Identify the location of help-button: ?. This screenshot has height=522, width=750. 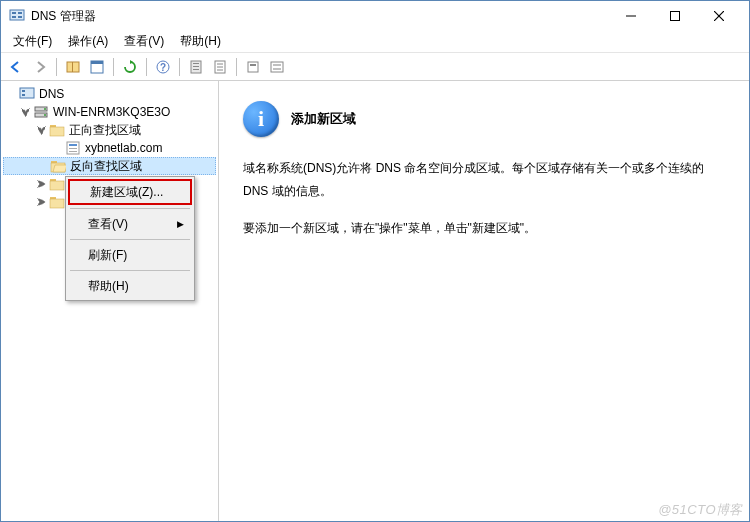
(163, 67).